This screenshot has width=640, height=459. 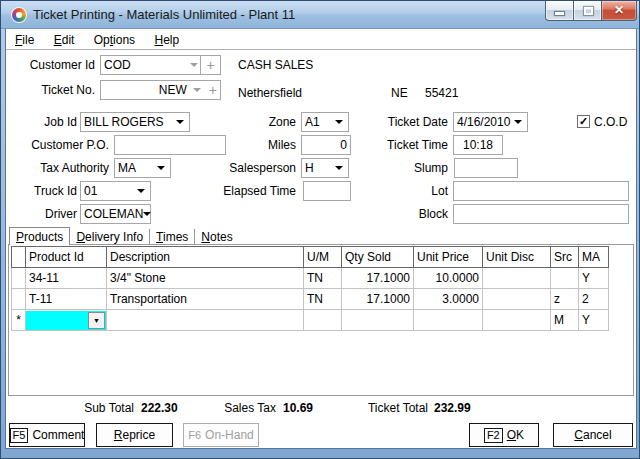 I want to click on cancel-button-label: Cancel, so click(x=592, y=435).